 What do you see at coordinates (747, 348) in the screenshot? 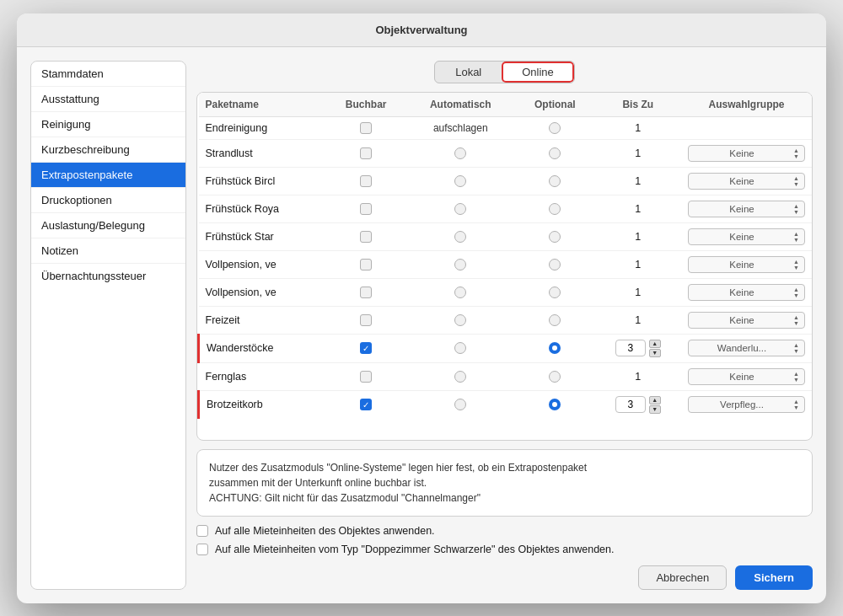
I see `dropdown-auswahlgruppe: Wanderlu... ▲▼` at bounding box center [747, 348].